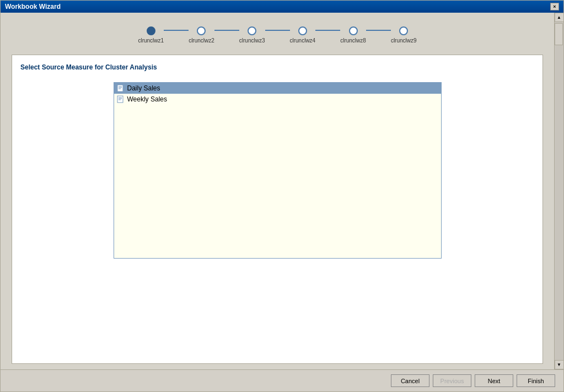 Image resolution: width=564 pixels, height=392 pixels. What do you see at coordinates (277, 36) in the screenshot?
I see `wizard-steps: clrunclwz1 clrunclwz2 clrunclwz3` at bounding box center [277, 36].